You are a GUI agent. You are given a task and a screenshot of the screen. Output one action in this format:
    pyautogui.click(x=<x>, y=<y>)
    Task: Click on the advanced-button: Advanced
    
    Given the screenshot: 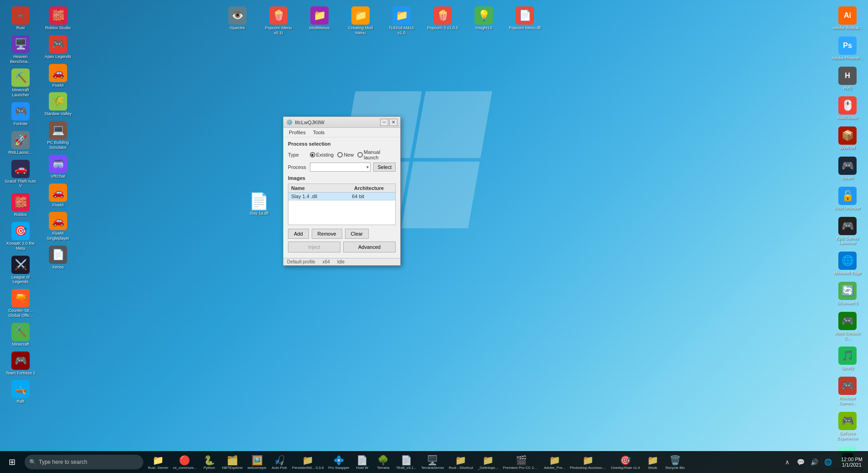 What is the action you would take?
    pyautogui.click(x=370, y=247)
    